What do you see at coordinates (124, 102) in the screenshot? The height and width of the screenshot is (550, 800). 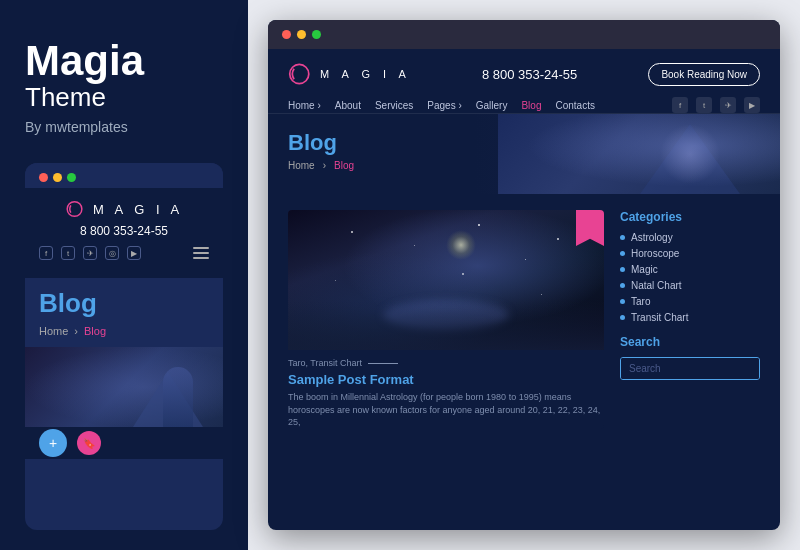 I see `brand-section: Magia Theme By mwtemplates` at bounding box center [124, 102].